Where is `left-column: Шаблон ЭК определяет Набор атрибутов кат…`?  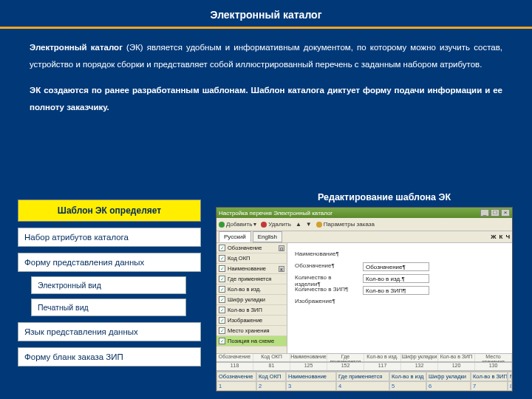
left-column: Шаблон ЭК определяет Набор атрибутов кат… is located at coordinates (109, 283).